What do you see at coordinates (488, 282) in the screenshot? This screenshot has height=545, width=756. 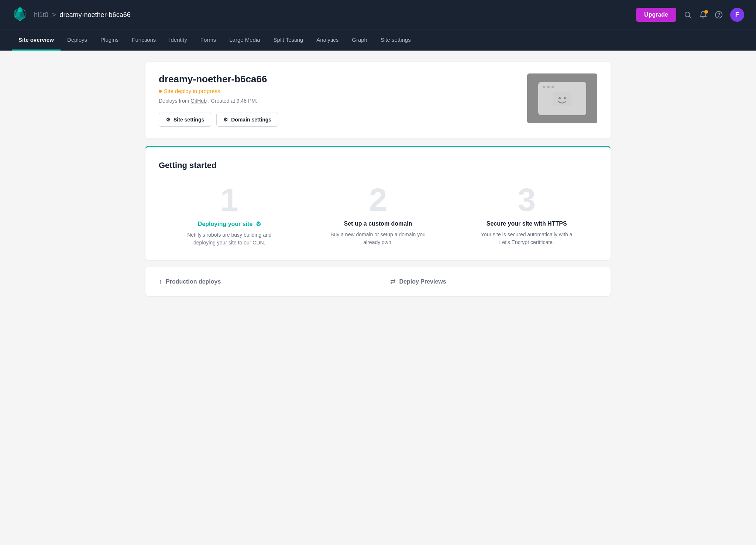 I see `deploy-previews: ⇄ Deploy Previews` at bounding box center [488, 282].